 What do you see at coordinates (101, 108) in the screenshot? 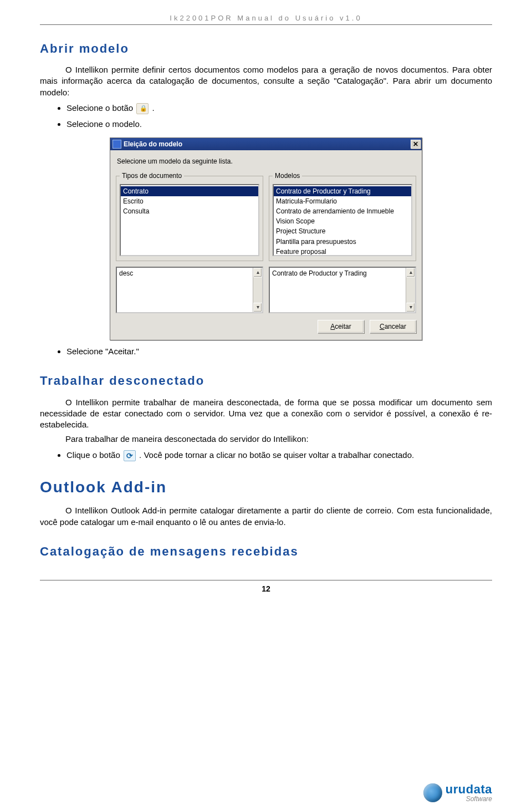
I see `step-text-pre: Selecione o botão` at bounding box center [101, 108].